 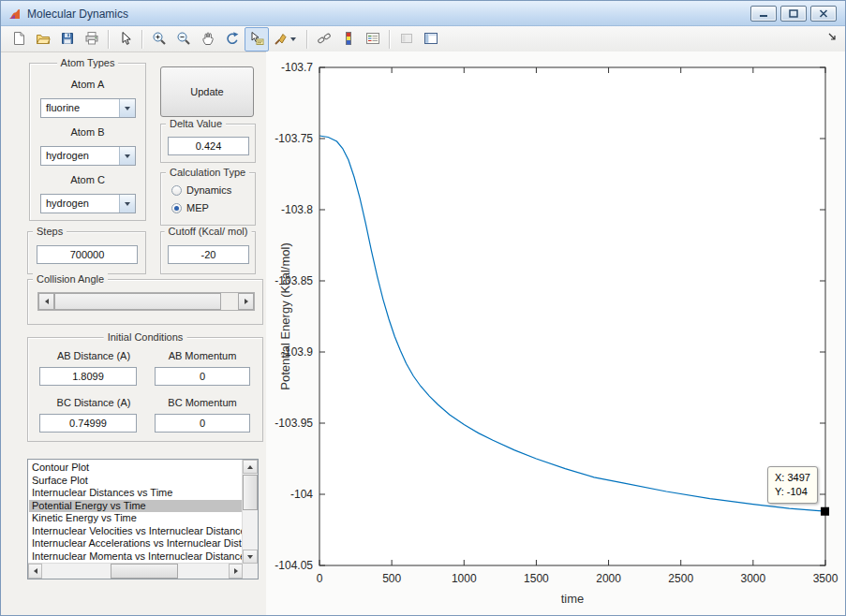 What do you see at coordinates (609, 579) in the screenshot?
I see `x-tick-label: 2000` at bounding box center [609, 579].